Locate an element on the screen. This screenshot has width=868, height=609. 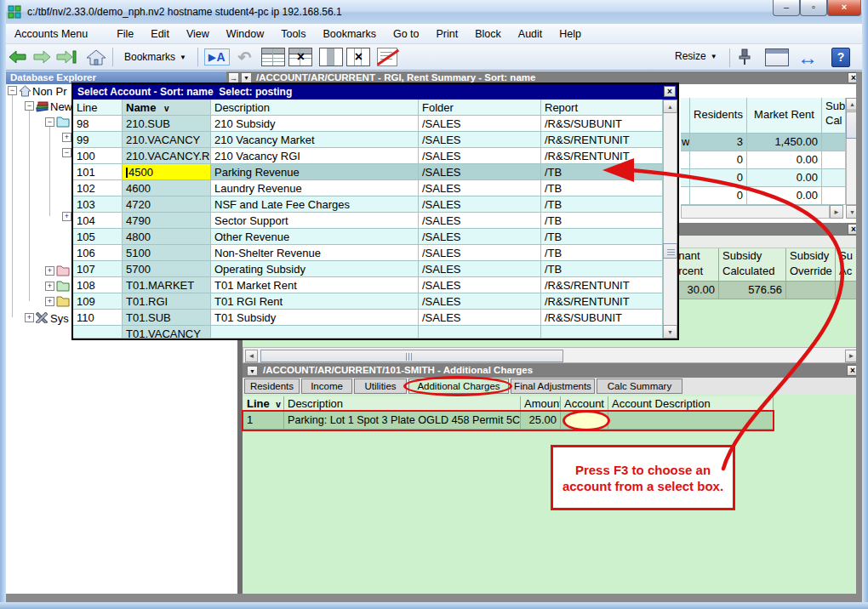
sa-header-folder: Folder is located at coordinates (480, 107).